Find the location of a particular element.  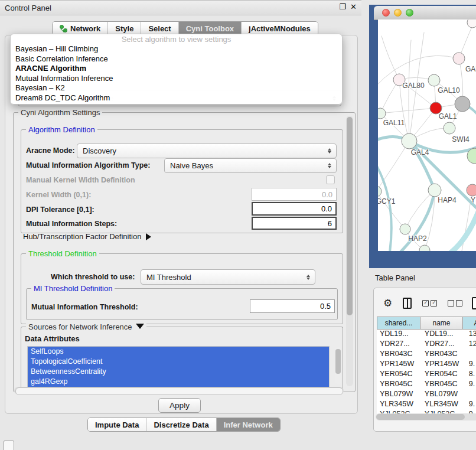

dpi-tolerance-value: 0.0 is located at coordinates (327, 209).